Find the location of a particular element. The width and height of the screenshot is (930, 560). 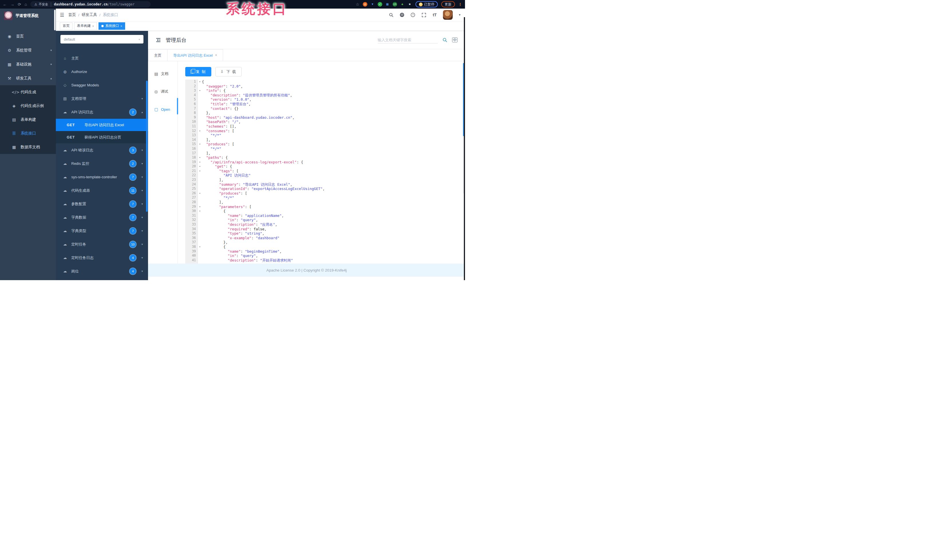

user-menu-caret-icon: ▼ is located at coordinates (460, 15).